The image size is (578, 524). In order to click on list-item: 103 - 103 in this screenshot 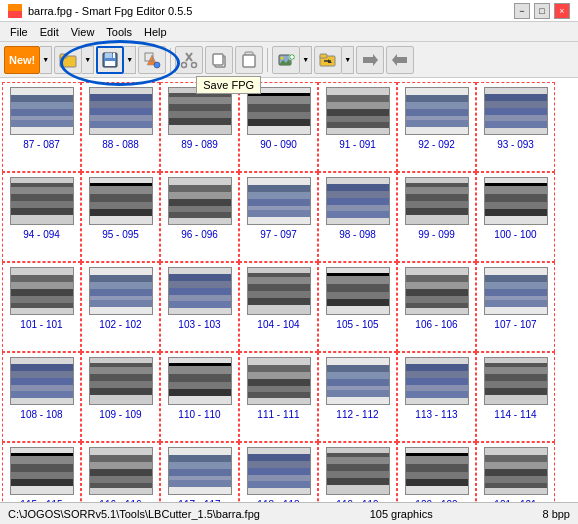, I will do `click(200, 307)`.